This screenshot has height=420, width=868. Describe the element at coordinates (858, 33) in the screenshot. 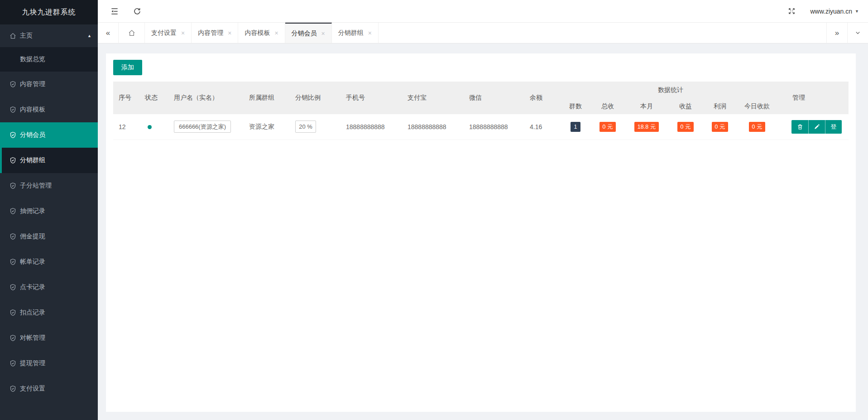

I see `tabs-menu-button` at that location.